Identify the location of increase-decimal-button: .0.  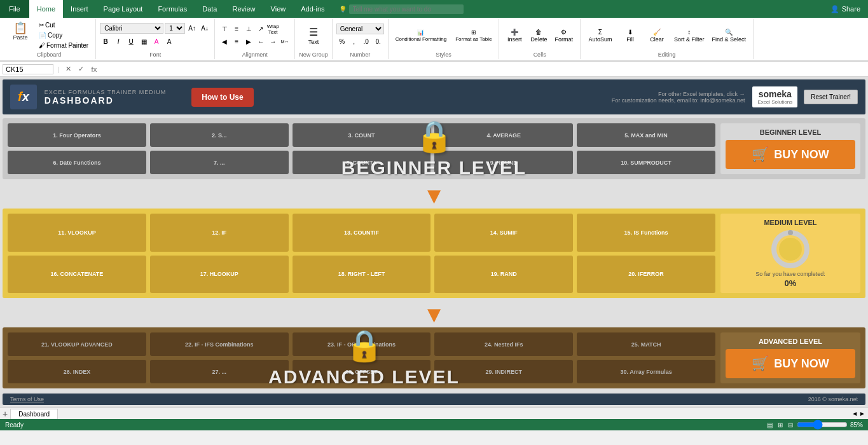
(366, 41).